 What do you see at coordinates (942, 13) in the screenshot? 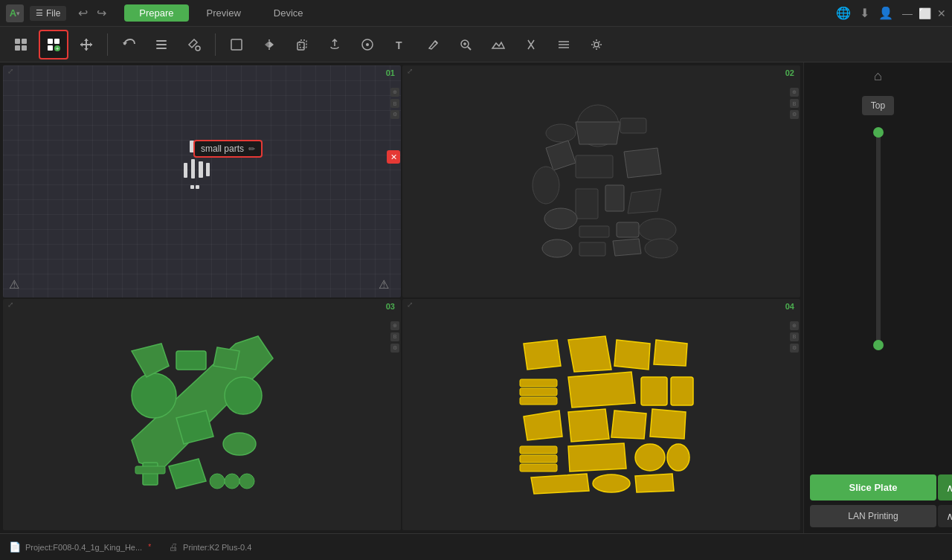
I see `close-btn: ✕` at bounding box center [942, 13].